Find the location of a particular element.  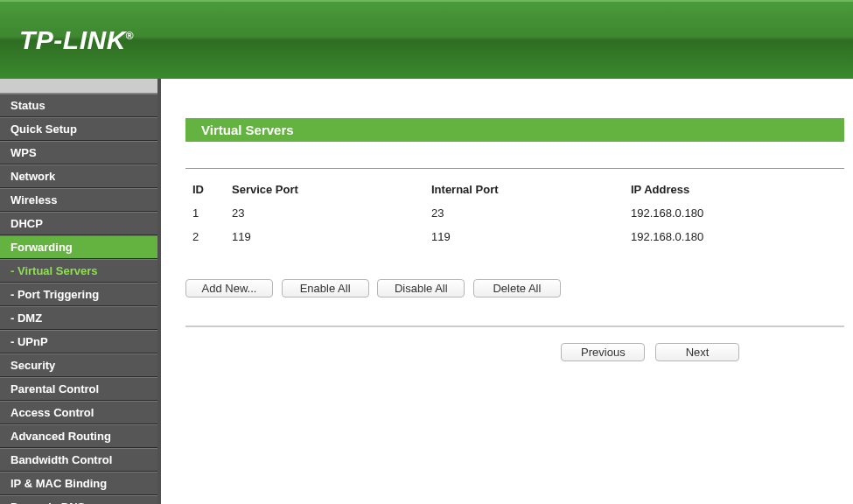

nav-advanced-routing: Advanced Routing is located at coordinates (79, 436).